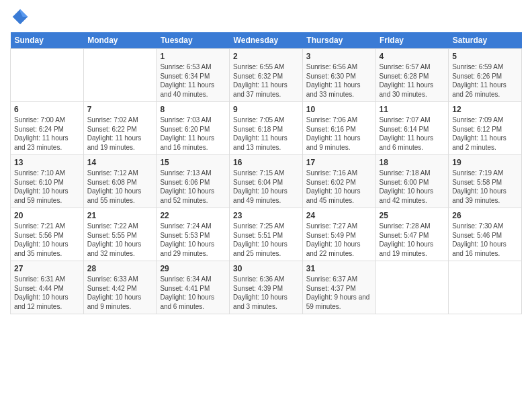 The width and height of the screenshot is (532, 411). What do you see at coordinates (261, 293) in the screenshot?
I see `day-content: Sunrise: 6:36 AM Sunset: 4:39 PM Dayligh…` at bounding box center [261, 293].